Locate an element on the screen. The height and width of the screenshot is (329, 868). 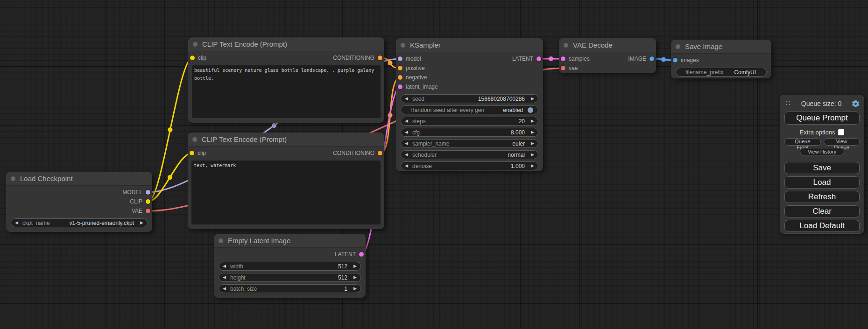
node-header: Save Image is located at coordinates (721, 47).